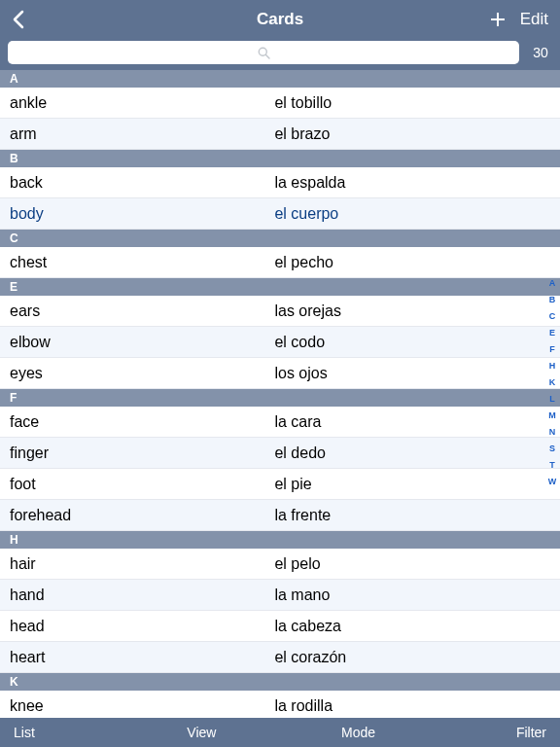 The width and height of the screenshot is (560, 747). Describe the element at coordinates (142, 484) in the screenshot. I see `card-term: foot` at that location.